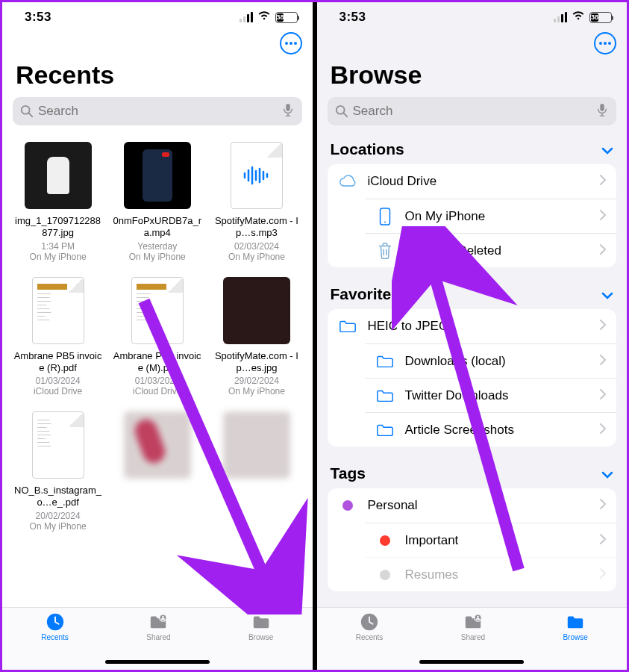 The width and height of the screenshot is (629, 672). What do you see at coordinates (491, 216) in the screenshot?
I see `location-on-my-iphone: On My iPhone` at bounding box center [491, 216].